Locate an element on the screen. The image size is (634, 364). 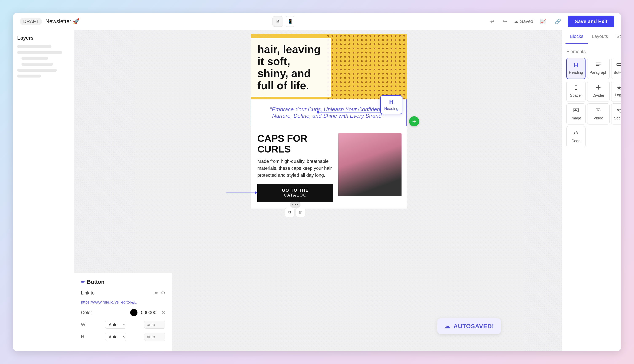
element-image: Image is located at coordinates (576, 114).